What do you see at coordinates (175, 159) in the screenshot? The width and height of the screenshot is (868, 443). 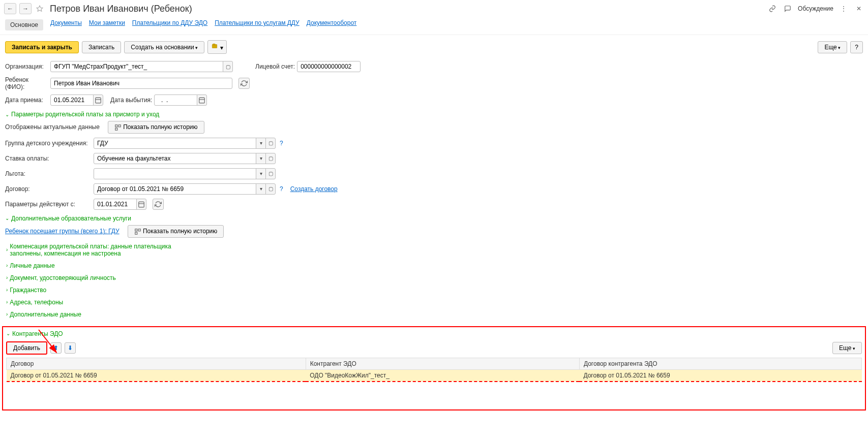 I see `rate-input` at bounding box center [175, 159].